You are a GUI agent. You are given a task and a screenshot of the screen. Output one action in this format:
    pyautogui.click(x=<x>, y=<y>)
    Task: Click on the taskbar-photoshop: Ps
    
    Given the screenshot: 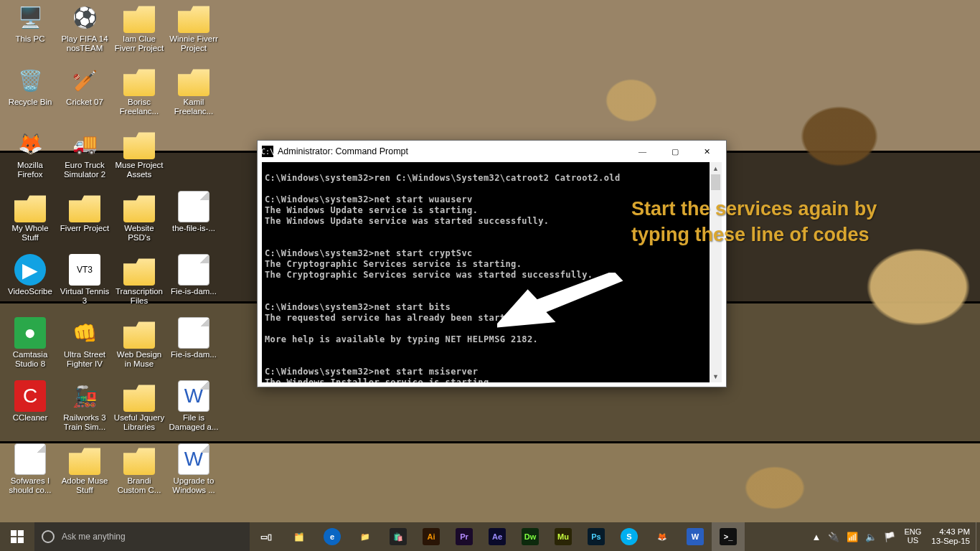 What is the action you would take?
    pyautogui.click(x=596, y=537)
    